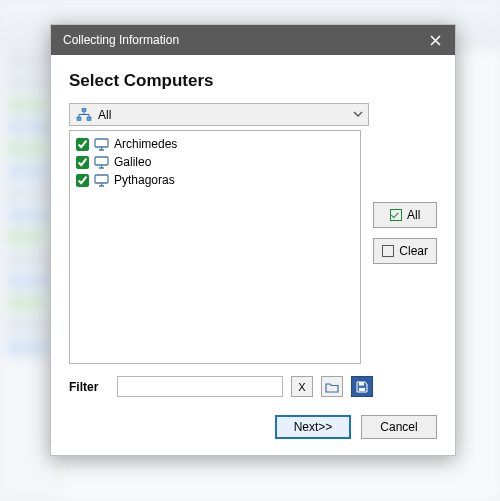 This screenshot has height=501, width=500. What do you see at coordinates (146, 144) in the screenshot?
I see `list-item-label: Archimedes` at bounding box center [146, 144].